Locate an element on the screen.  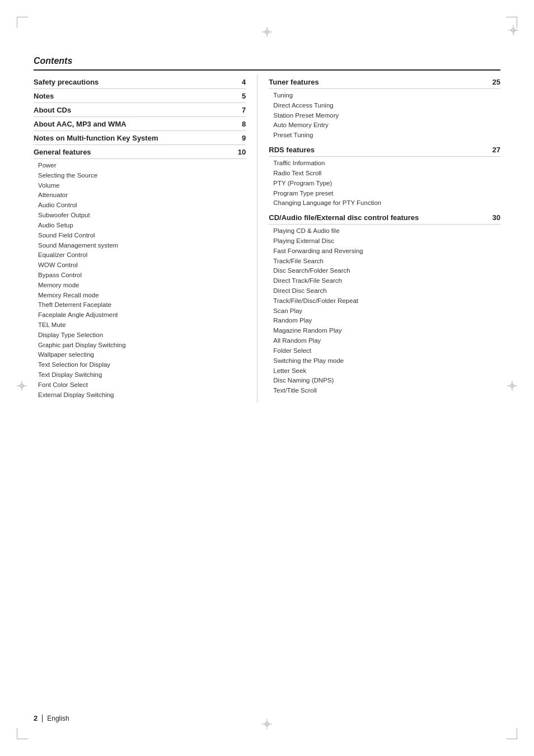
toc-sub-item: Sound Field Control is located at coordinates (142, 236).